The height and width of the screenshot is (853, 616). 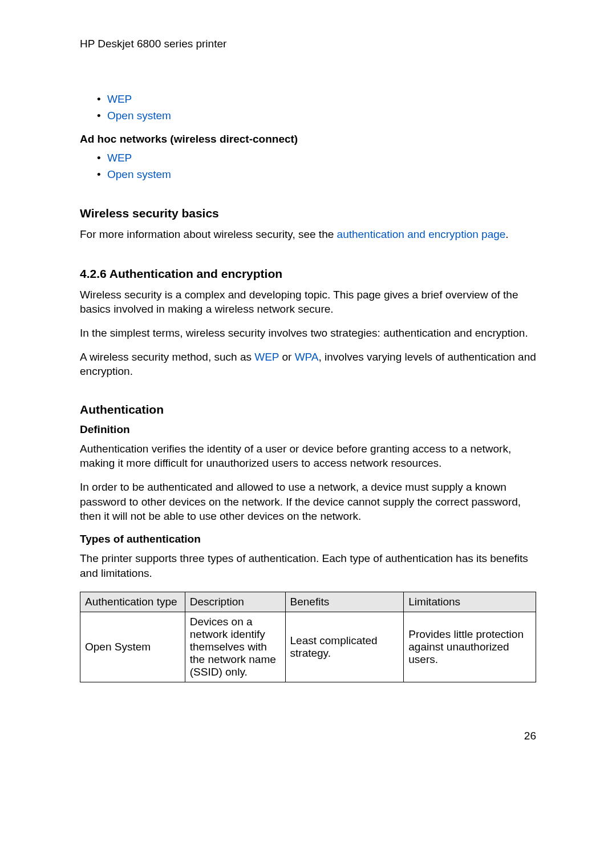 I want to click on body-text-span: A wireless security method, such as, so click(x=167, y=357).